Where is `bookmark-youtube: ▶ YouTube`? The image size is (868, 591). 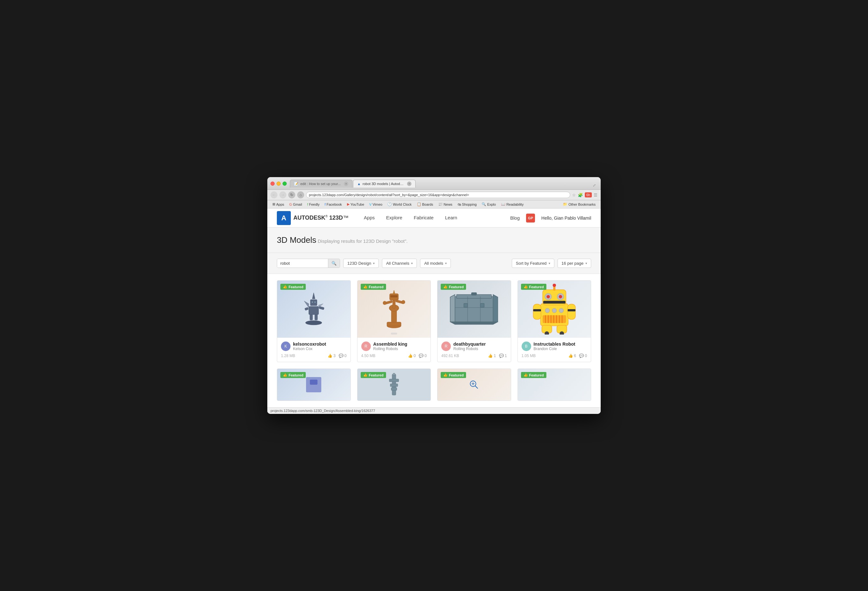 bookmark-youtube: ▶ YouTube is located at coordinates (356, 204).